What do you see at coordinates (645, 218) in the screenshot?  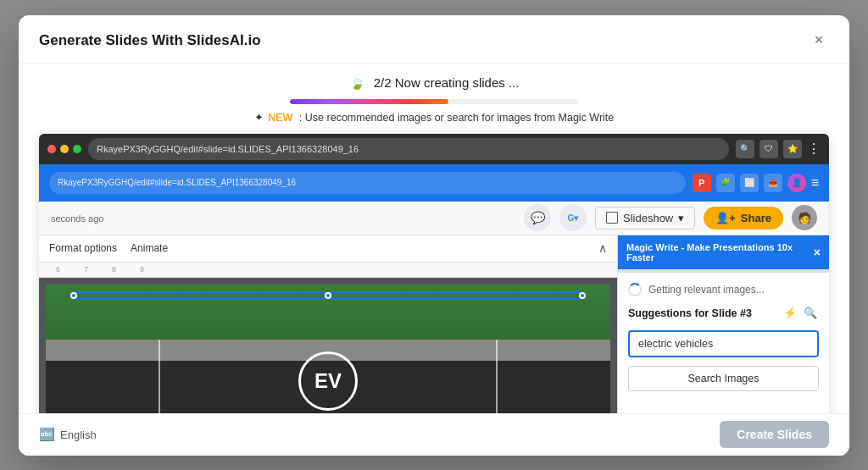 I see `slideshow-button: Slideshow ▾` at bounding box center [645, 218].